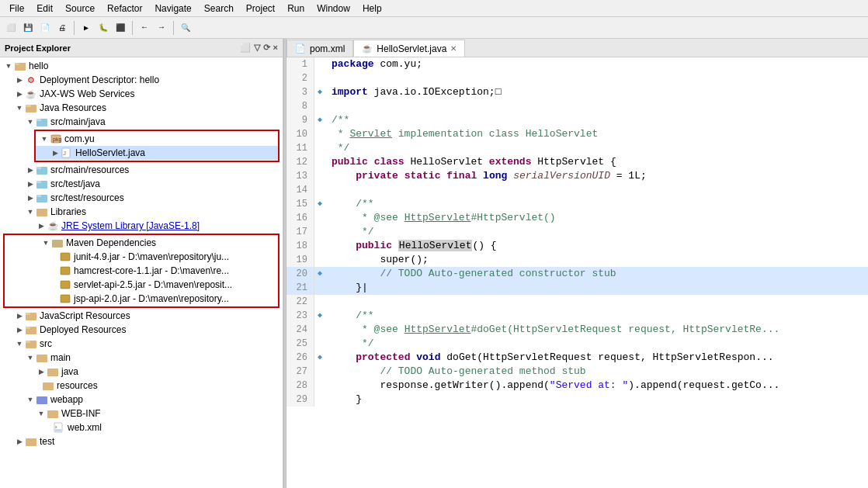 This screenshot has width=868, height=488. I want to click on tree-label-jre: JRE System Library [JavaSE-1.8], so click(130, 226).